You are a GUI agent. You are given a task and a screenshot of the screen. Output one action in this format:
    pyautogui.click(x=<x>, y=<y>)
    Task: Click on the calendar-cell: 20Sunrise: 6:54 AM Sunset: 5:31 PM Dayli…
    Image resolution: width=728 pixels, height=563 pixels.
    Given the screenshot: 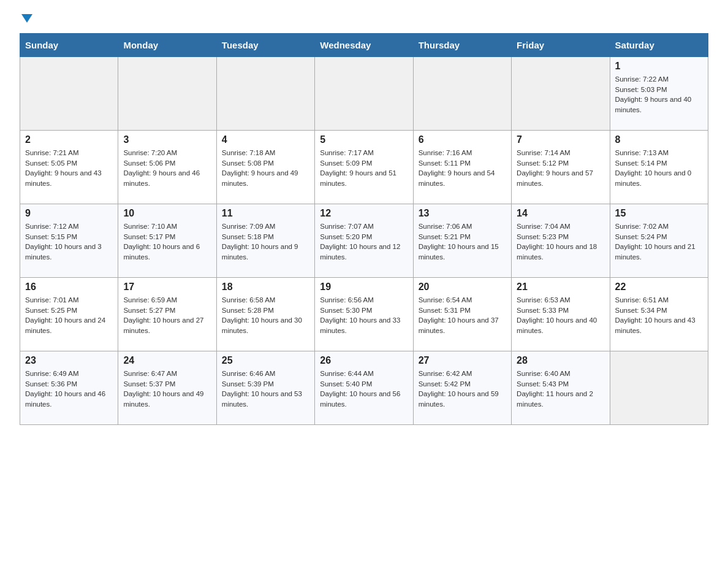 What is the action you would take?
    pyautogui.click(x=462, y=315)
    